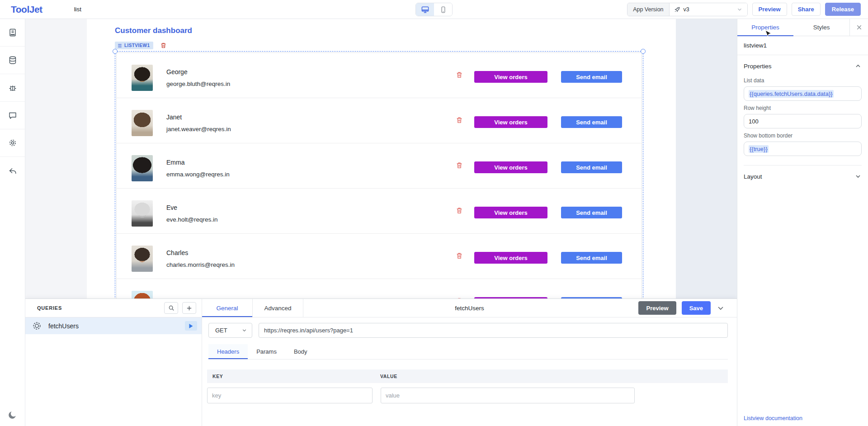 The width and height of the screenshot is (868, 426). I want to click on bug-icon, so click(13, 88).